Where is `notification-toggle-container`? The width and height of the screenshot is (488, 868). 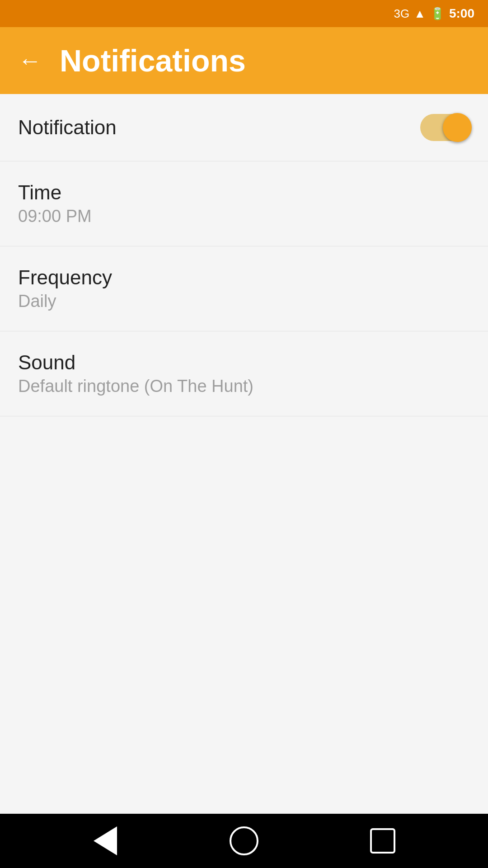
notification-toggle-container is located at coordinates (445, 127).